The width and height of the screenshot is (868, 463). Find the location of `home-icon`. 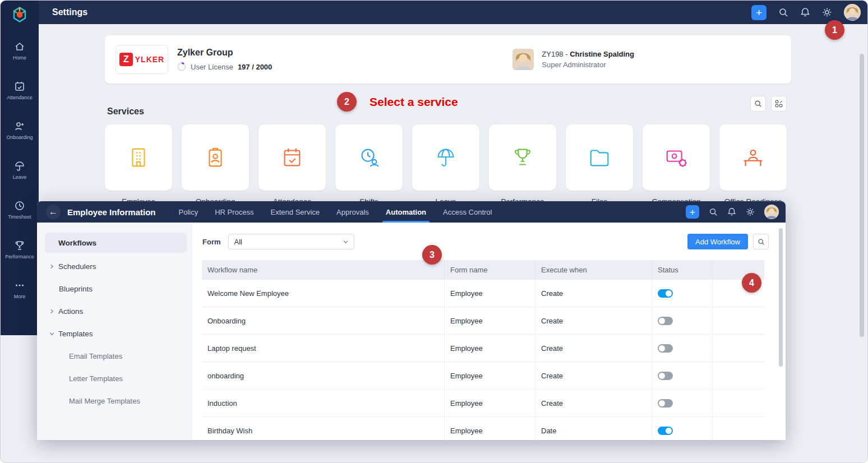

home-icon is located at coordinates (20, 47).